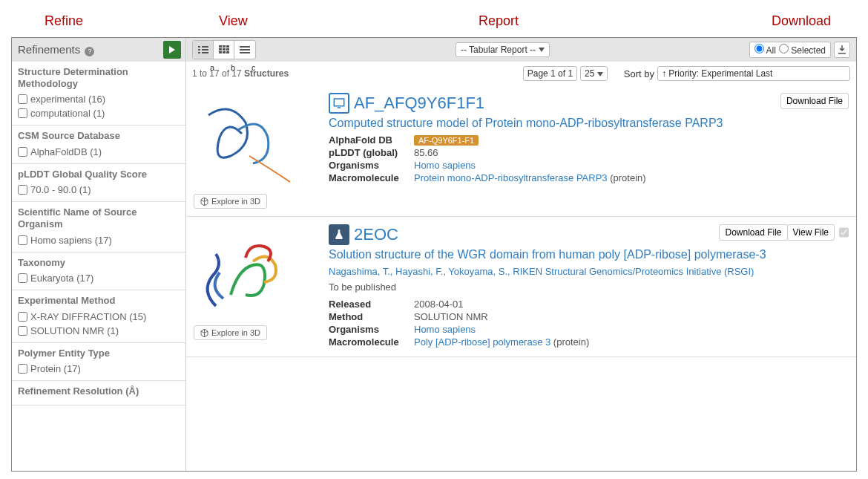  What do you see at coordinates (245, 50) in the screenshot?
I see `view-compact-icon` at bounding box center [245, 50].